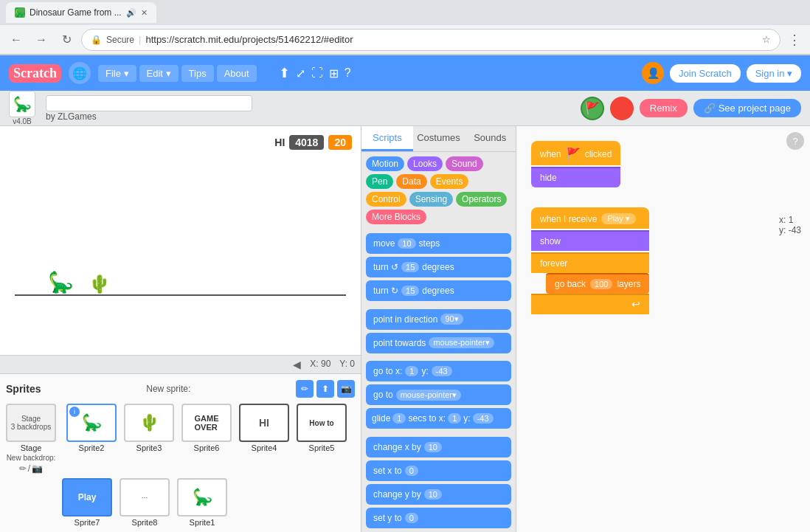  What do you see at coordinates (397, 494) in the screenshot?
I see `block-change-y-text: change y by` at bounding box center [397, 494].